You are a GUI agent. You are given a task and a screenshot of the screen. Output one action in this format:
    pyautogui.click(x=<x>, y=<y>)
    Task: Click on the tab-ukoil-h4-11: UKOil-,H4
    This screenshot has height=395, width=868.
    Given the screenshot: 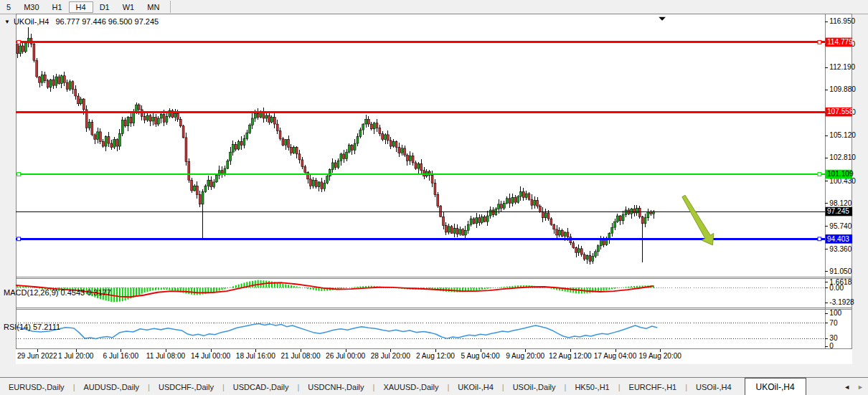 What is the action you would take?
    pyautogui.click(x=775, y=386)
    